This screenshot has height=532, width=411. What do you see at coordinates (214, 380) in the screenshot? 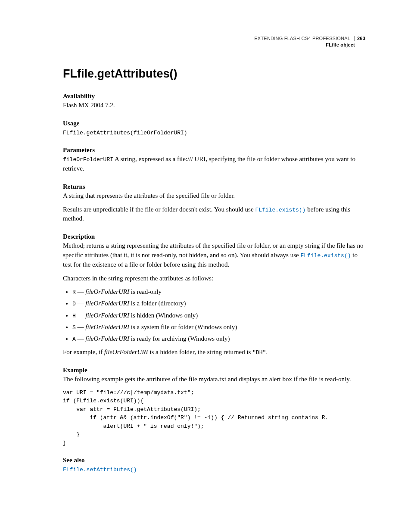
I see `example-intro: The following example gets the attribute…` at bounding box center [214, 380].